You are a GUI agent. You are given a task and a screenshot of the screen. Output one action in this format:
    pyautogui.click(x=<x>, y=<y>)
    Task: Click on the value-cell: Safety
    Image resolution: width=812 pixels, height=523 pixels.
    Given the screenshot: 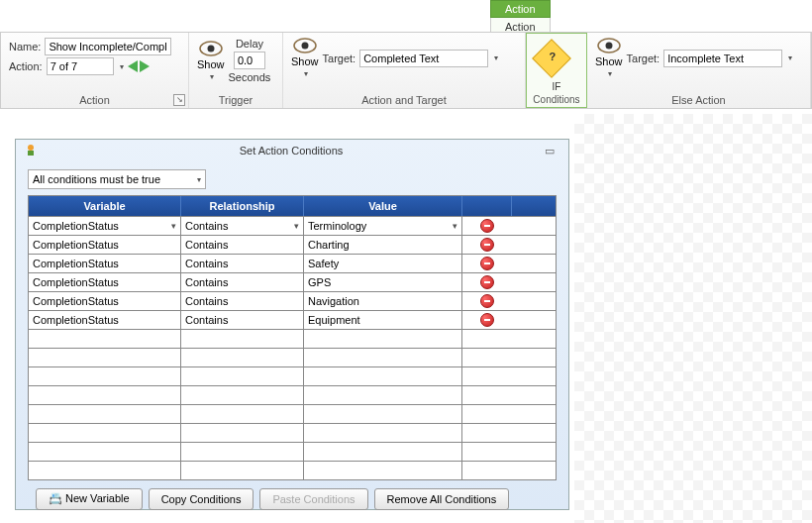 What is the action you would take?
    pyautogui.click(x=383, y=263)
    